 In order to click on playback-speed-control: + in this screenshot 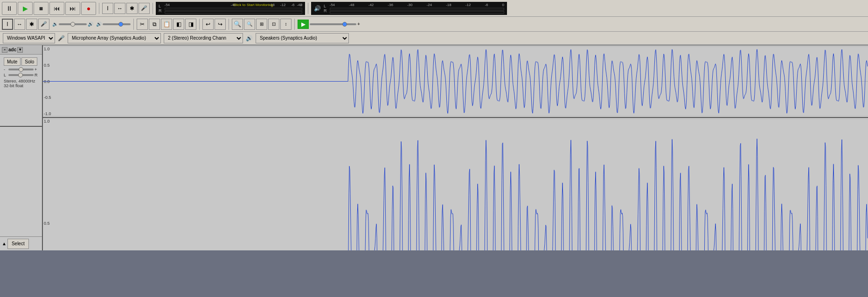, I will do `click(335, 24)`.